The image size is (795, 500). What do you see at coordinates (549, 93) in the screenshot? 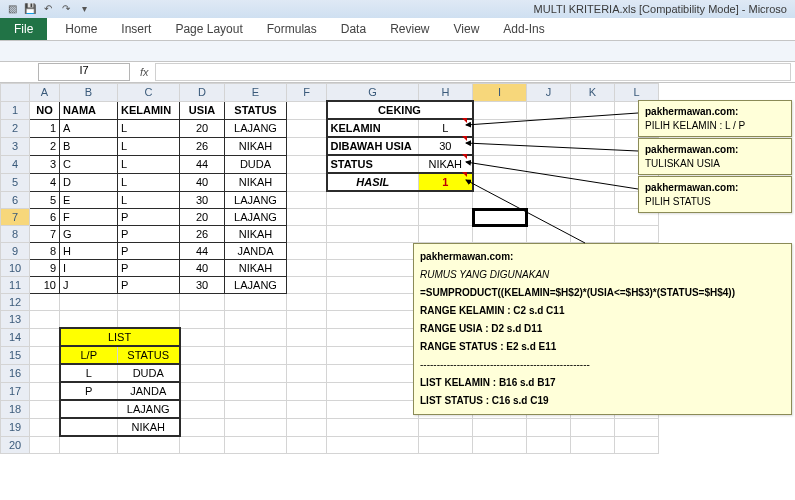
I see `col-J: J` at bounding box center [549, 93].